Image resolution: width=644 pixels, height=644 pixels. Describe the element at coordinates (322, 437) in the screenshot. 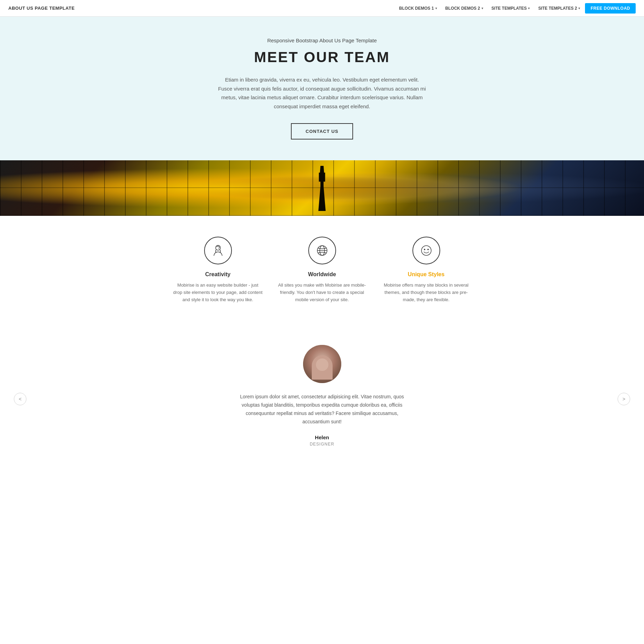

I see `testimonial-name: Helen` at that location.